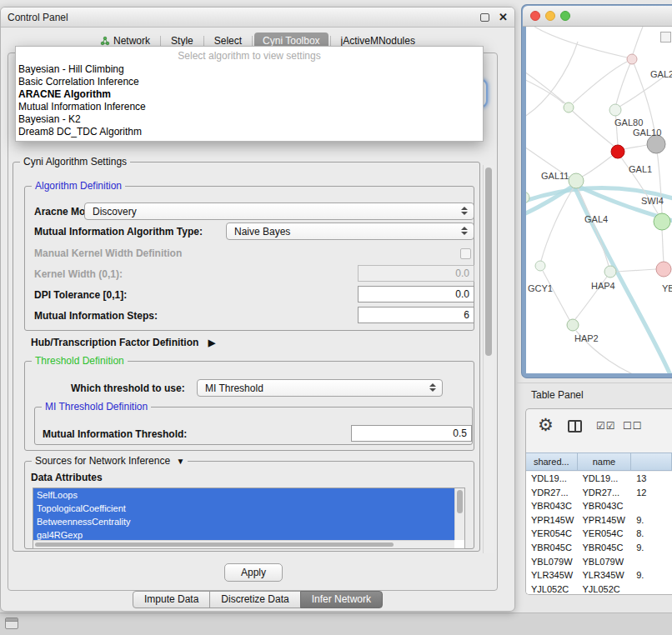 The image size is (672, 635). What do you see at coordinates (557, 395) in the screenshot?
I see `table-panel-title: Table Panel` at bounding box center [557, 395].